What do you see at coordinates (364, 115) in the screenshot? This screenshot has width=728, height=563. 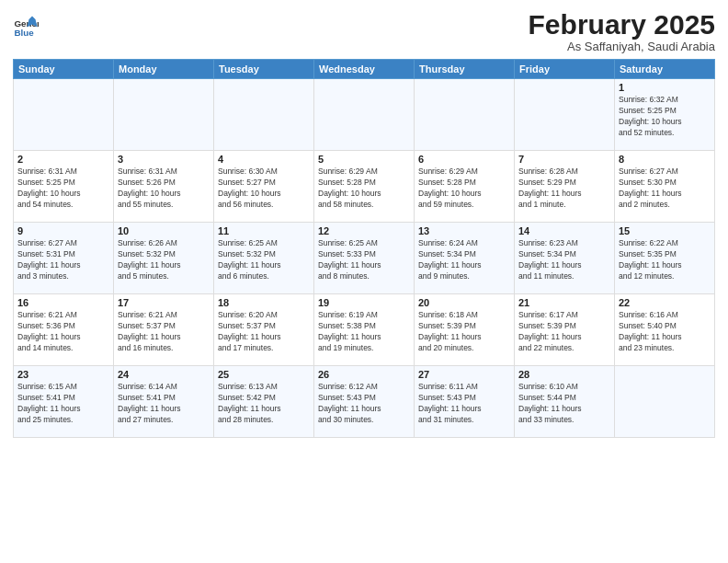 I see `week-row-0: 1Sunrise: 6:32 AM Sunset: 5:25 PM Daylig…` at bounding box center [364, 115].